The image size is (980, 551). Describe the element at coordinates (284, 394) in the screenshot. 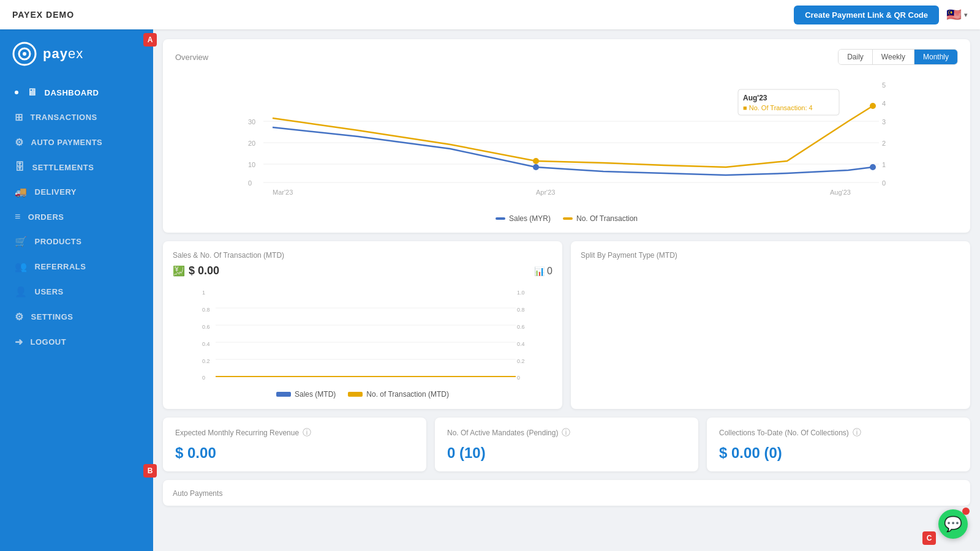

I see `legend-dot-sales` at that location.